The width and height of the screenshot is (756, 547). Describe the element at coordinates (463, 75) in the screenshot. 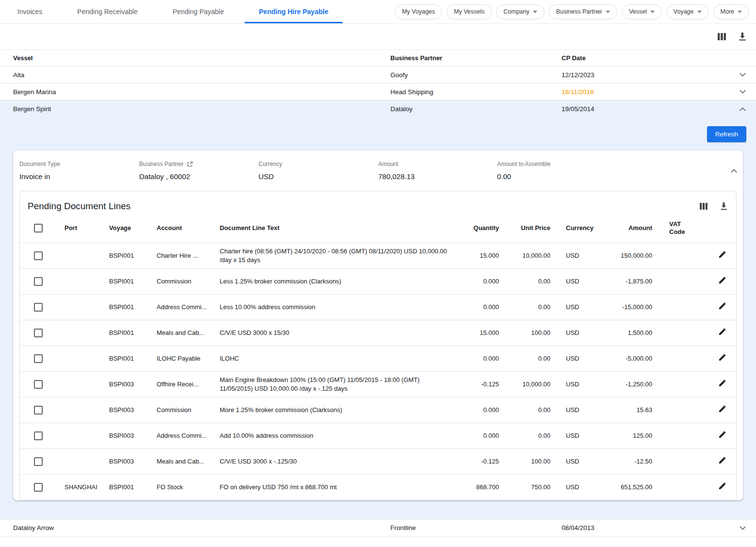

I see `business-partner-name: Goofy` at that location.